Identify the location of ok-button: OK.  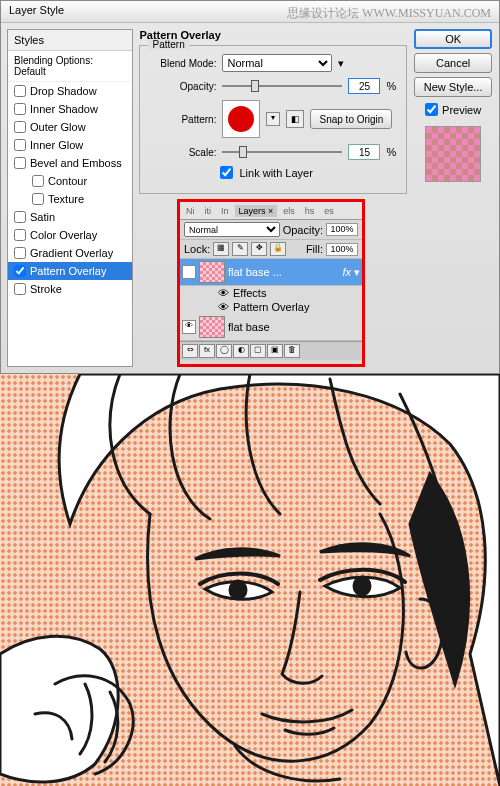
(453, 39).